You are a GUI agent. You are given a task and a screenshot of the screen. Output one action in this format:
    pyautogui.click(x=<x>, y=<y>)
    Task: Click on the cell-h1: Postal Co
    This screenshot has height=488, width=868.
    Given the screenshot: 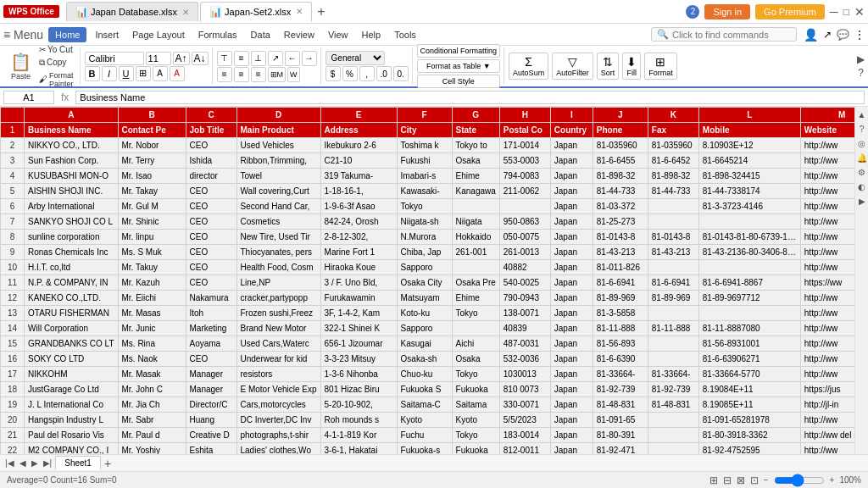 What is the action you would take?
    pyautogui.click(x=525, y=130)
    